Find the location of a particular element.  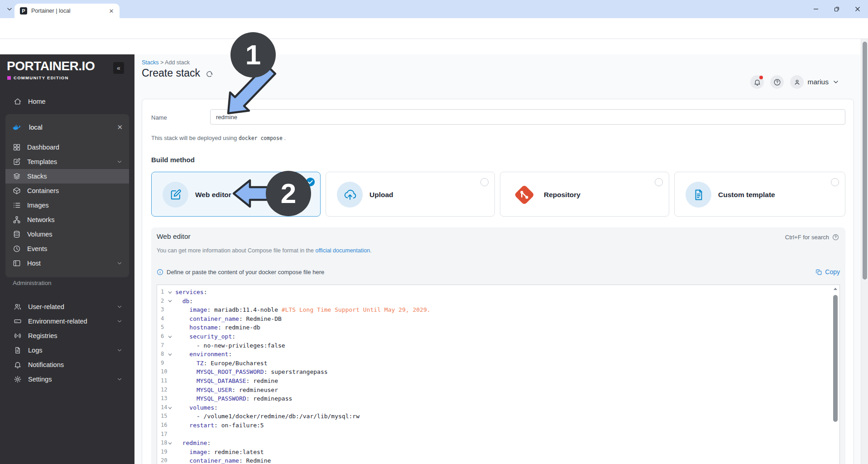

sidebar-item-home: Home is located at coordinates (67, 102).